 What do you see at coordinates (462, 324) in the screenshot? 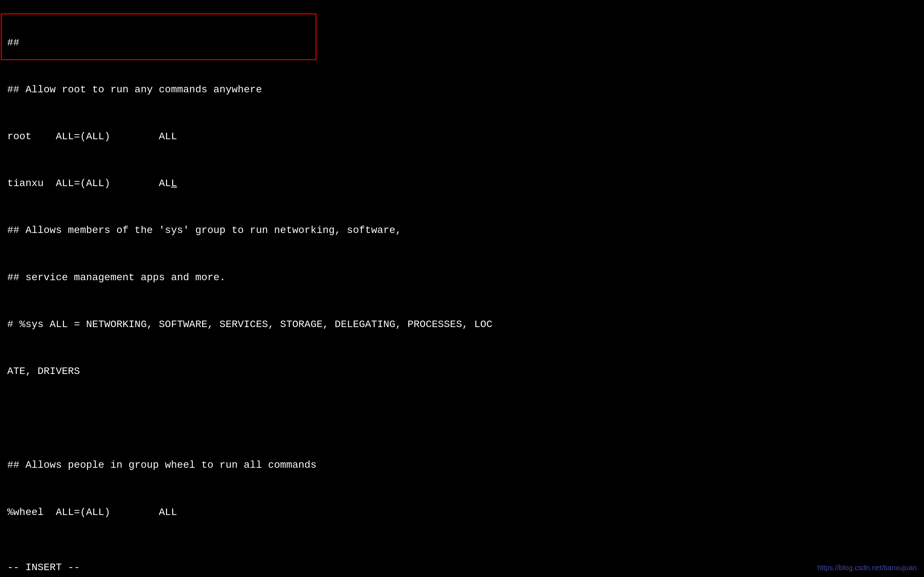
I see `line-7: # %sys ALL = NETWORKING, SOFTWARE, SERVI…` at bounding box center [462, 324].